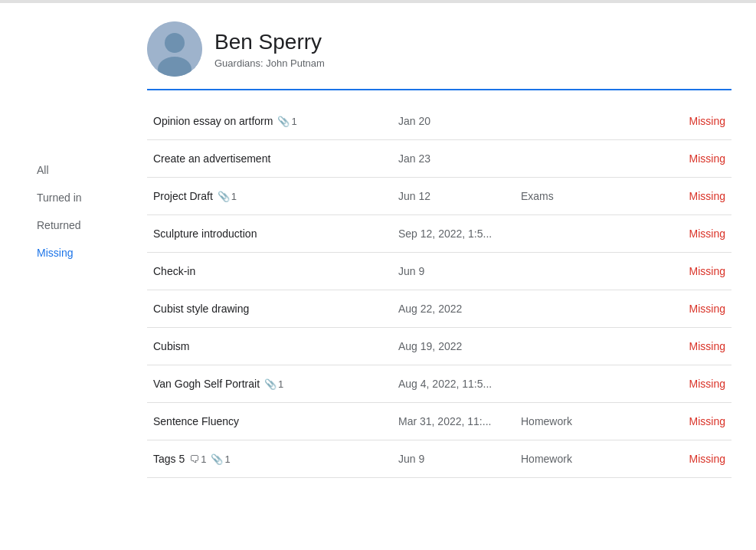 The image size is (756, 550). Describe the element at coordinates (270, 63) in the screenshot. I see `profile-guardians: Guardians: John Putnam` at that location.